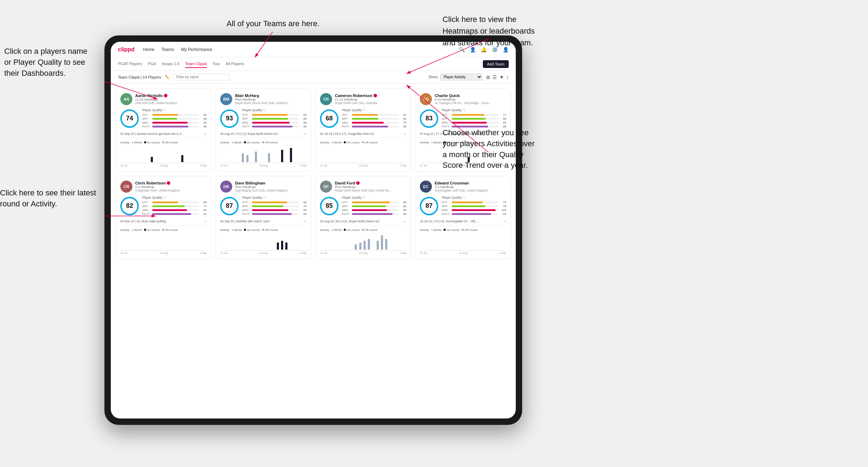  I want to click on activity-section: Activity · 1 Month On course Off course …, so click(164, 241).